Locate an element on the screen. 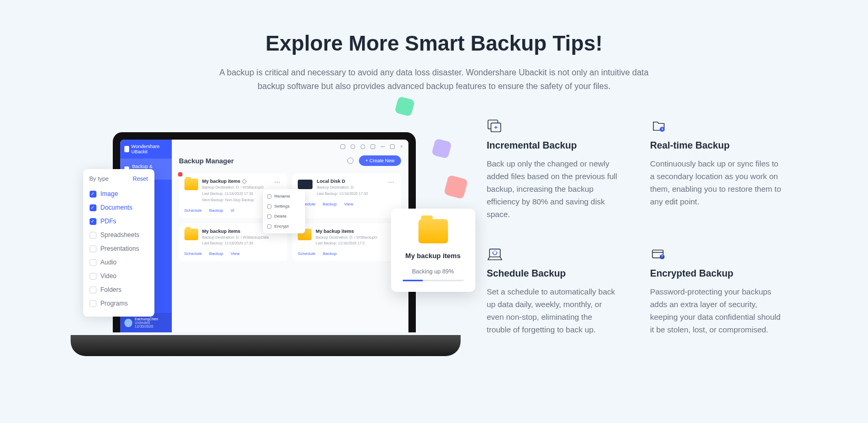 This screenshot has height=423, width=868. feature-description: Back up only the changed or newly added … is located at coordinates (553, 189).